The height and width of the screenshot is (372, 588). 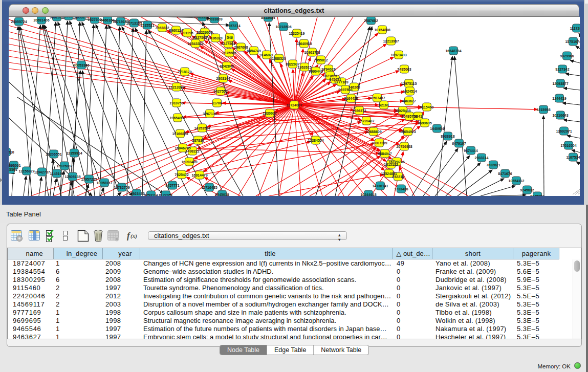 What do you see at coordinates (471, 150) in the screenshot?
I see `svg-text: 9474444` at bounding box center [471, 150].